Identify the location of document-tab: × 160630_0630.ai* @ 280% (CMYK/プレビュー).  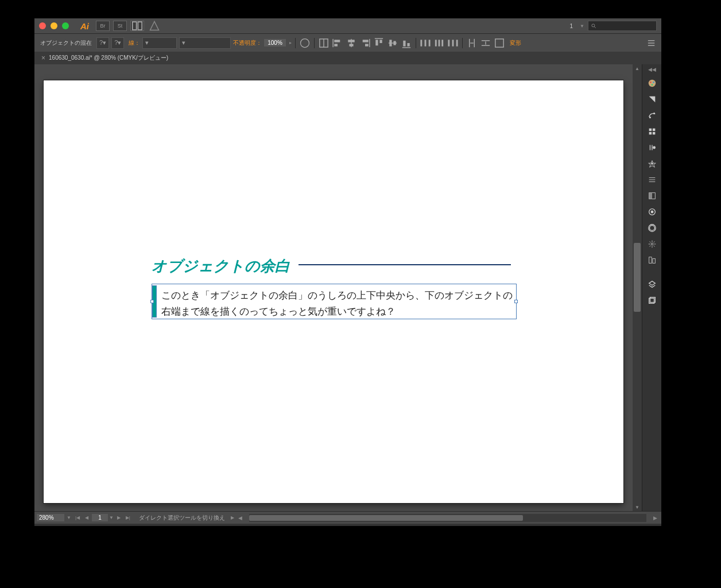
(104, 58).